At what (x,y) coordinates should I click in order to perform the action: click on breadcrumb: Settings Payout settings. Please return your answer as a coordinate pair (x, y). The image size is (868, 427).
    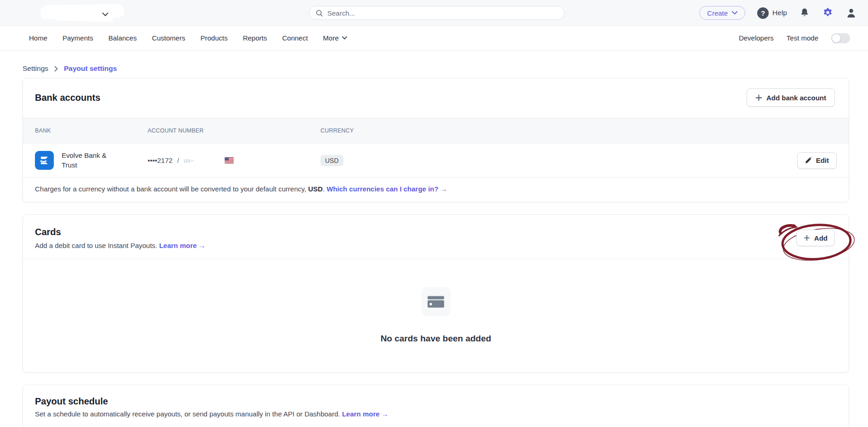
    Looking at the image, I should click on (445, 69).